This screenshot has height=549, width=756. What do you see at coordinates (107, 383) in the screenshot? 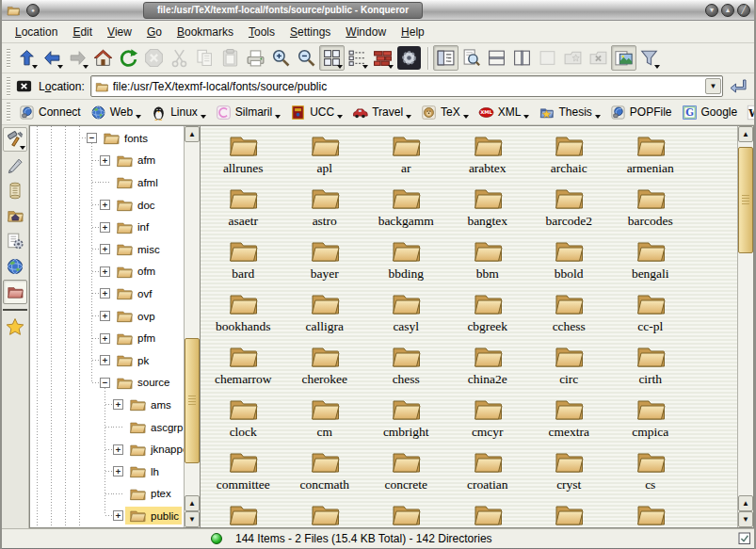
I see `tree-item-source: −source` at bounding box center [107, 383].